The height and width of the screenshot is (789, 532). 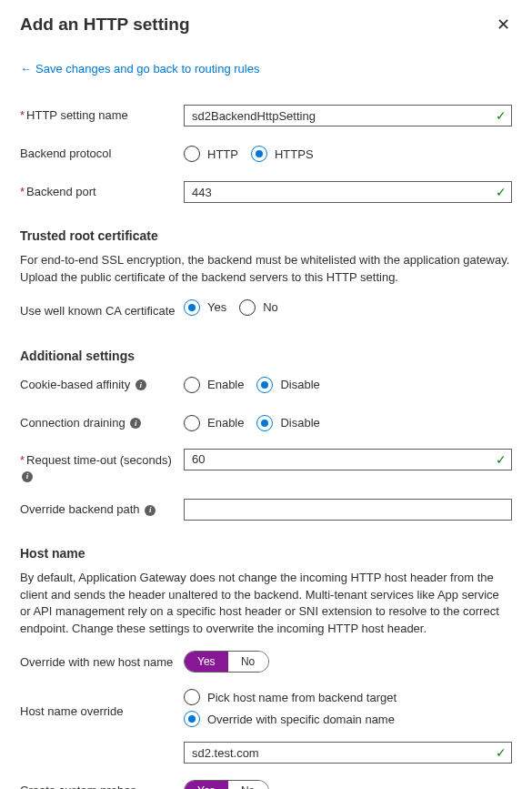 What do you see at coordinates (102, 116) in the screenshot?
I see `label-http-setting-name: *HTTP setting name` at bounding box center [102, 116].